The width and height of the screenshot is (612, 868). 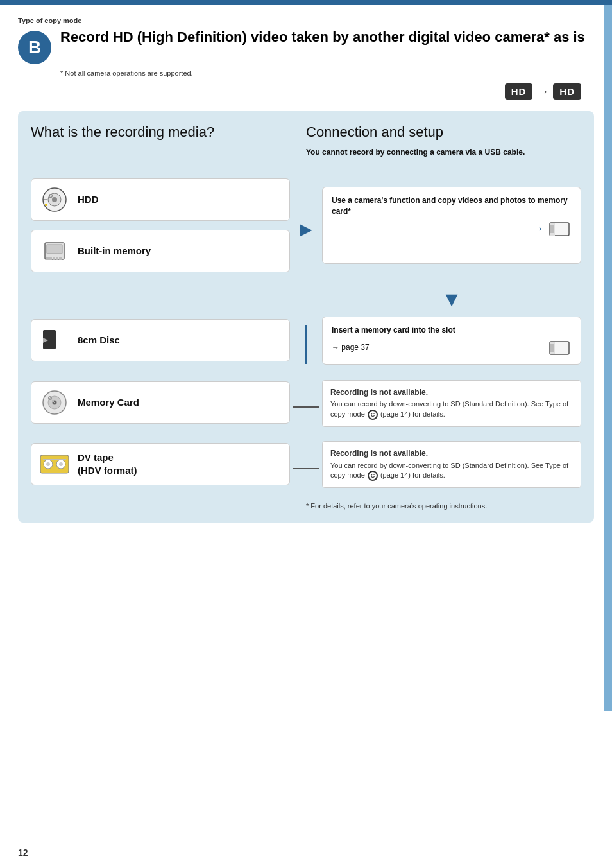 I want to click on right-section-heading: Connection and setup You cannot record b…, so click(x=444, y=146).